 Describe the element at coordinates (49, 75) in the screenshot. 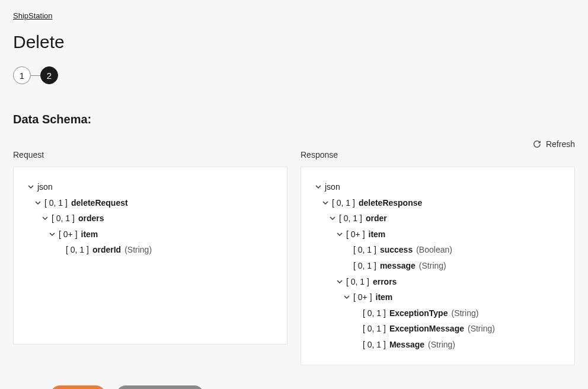

I see `step-2: 2` at that location.